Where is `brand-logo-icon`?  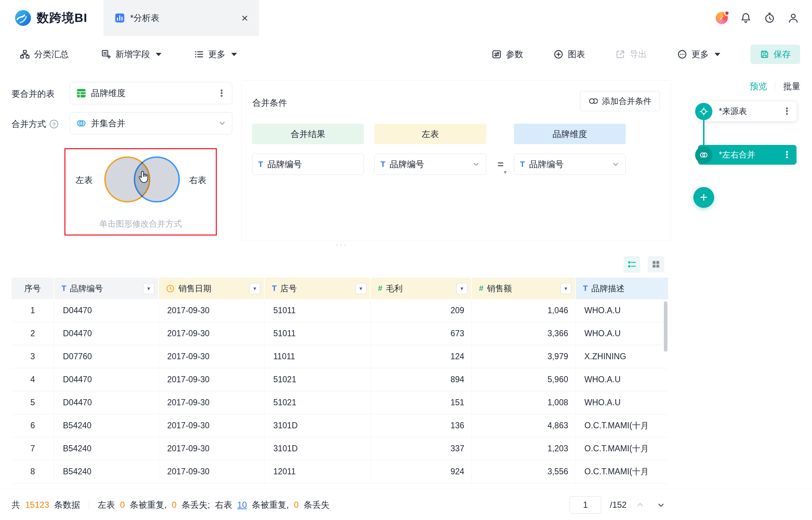
brand-logo-icon is located at coordinates (23, 18).